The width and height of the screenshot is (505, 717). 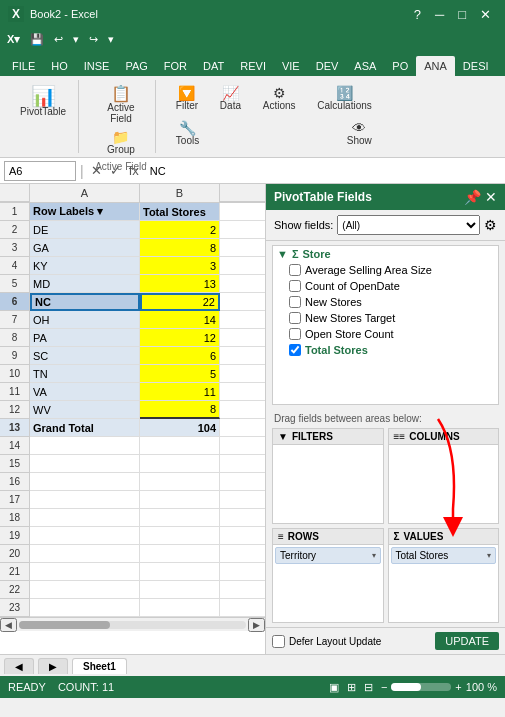 What do you see at coordinates (180, 572) in the screenshot?
I see `cell-b21` at bounding box center [180, 572].